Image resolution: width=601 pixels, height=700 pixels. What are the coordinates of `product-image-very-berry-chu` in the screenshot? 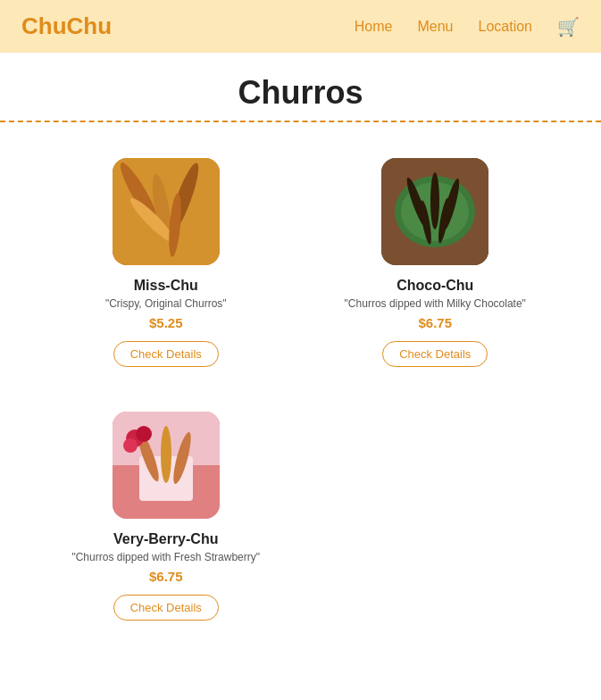 It's located at (166, 465).